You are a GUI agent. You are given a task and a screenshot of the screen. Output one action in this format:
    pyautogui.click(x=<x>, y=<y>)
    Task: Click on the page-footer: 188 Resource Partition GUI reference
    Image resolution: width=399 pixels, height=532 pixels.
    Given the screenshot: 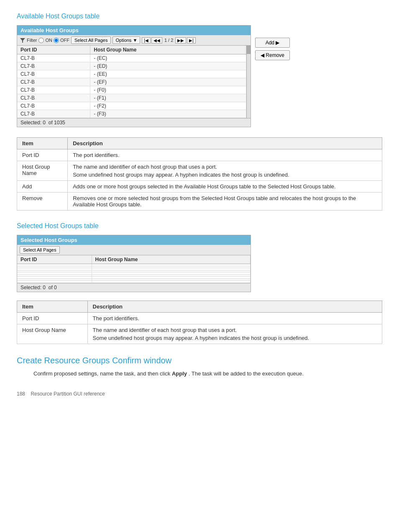 What is the action you would take?
    pyautogui.click(x=200, y=394)
    